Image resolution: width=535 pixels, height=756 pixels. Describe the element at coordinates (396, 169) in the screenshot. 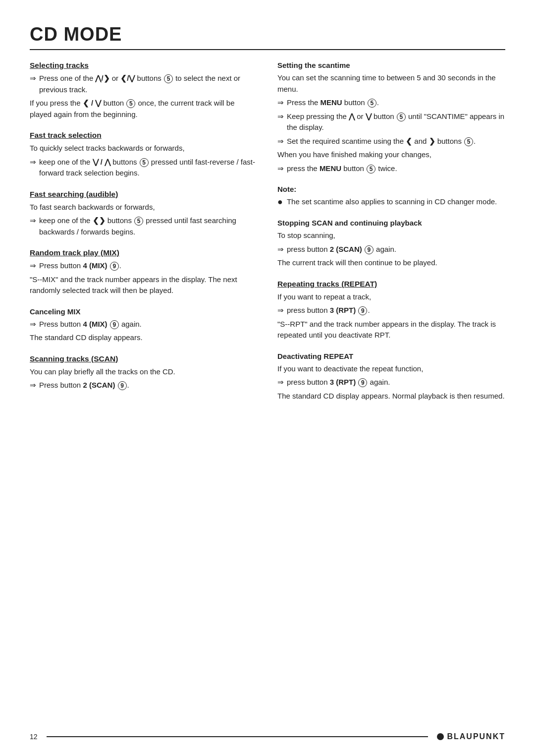

I see `item-text: press the MENU button 5 twice.` at that location.